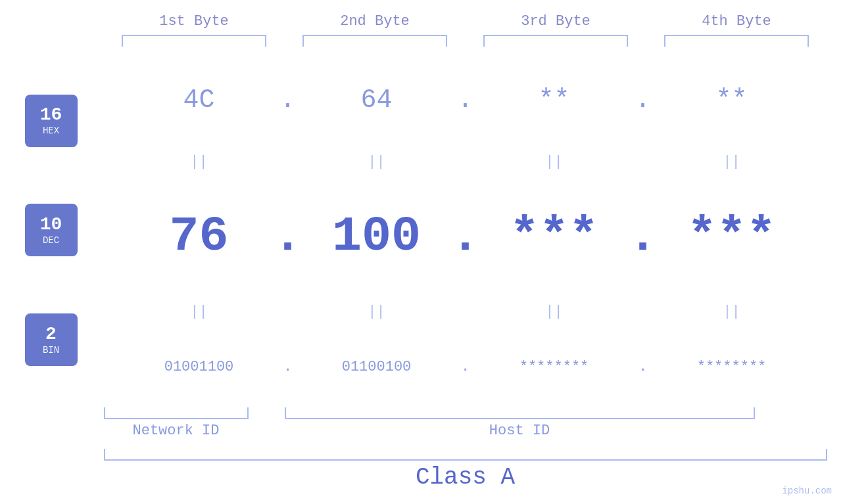 The height and width of the screenshot is (504, 845). I want to click on watermark: ipshu.com, so click(807, 491).